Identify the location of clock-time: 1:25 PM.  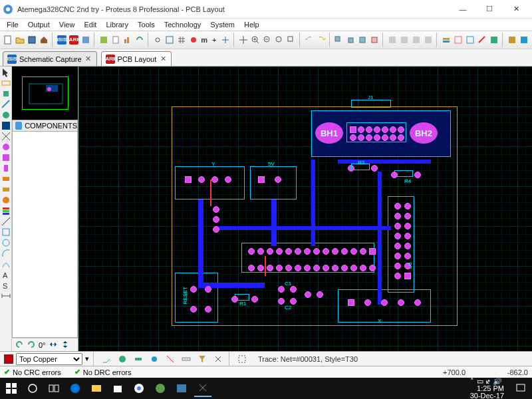
(487, 388).